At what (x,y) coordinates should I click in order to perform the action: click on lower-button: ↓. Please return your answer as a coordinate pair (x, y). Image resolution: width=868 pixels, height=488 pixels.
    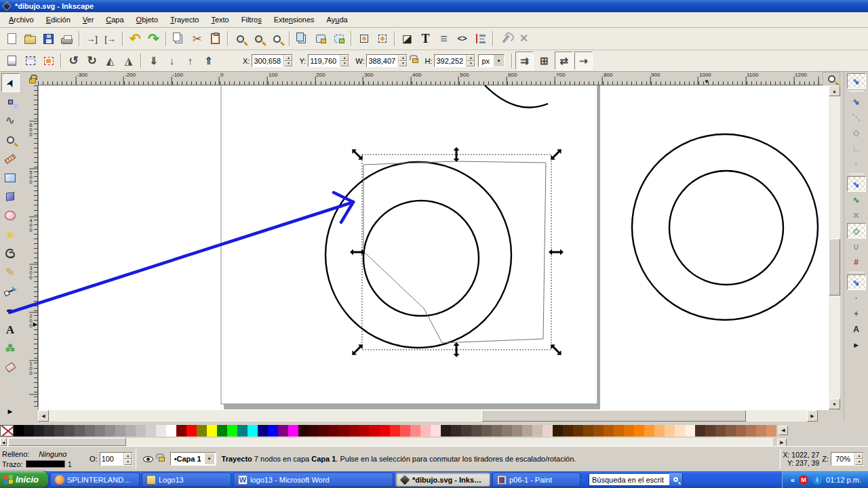
    Looking at the image, I should click on (172, 61).